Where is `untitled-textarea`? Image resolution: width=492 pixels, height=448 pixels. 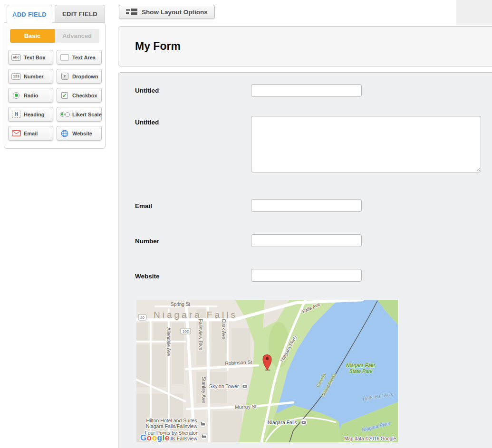
untitled-textarea is located at coordinates (366, 144).